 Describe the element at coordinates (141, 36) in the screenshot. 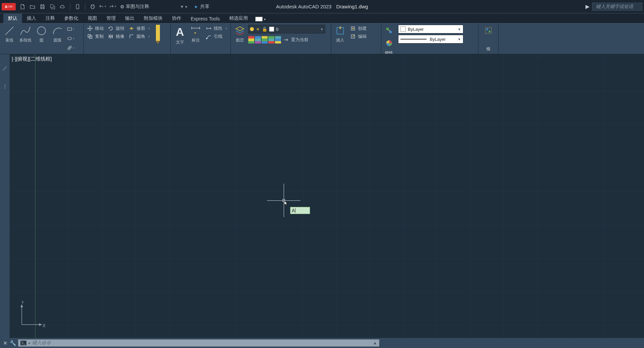

I see `tool-fillet-label: 圆角` at that location.